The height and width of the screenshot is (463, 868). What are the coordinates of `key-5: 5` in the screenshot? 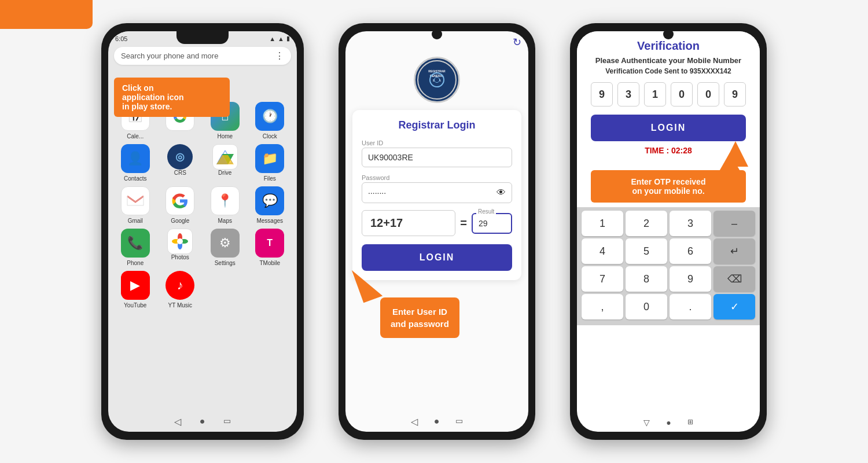 It's located at (646, 251).